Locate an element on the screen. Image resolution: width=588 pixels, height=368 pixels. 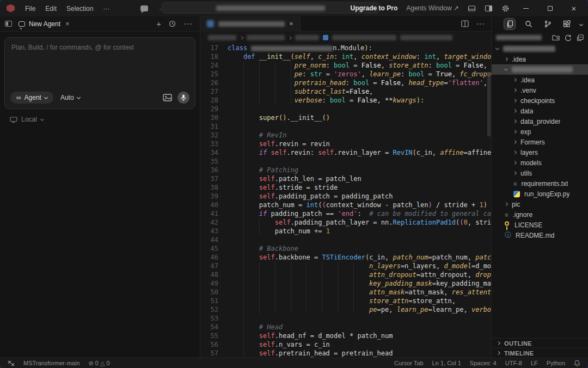
editor-more-icon: ··· is located at coordinates (480, 24).